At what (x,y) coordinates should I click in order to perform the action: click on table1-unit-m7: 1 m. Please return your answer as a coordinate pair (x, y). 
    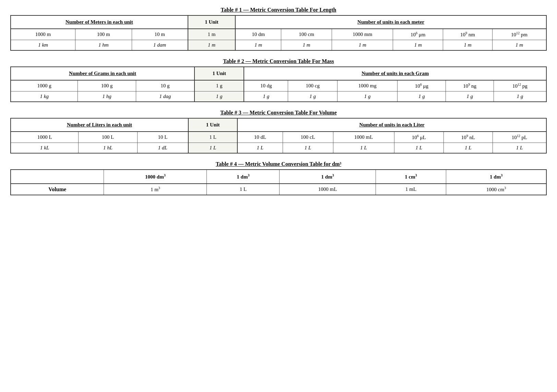
    Looking at the image, I should click on (519, 45).